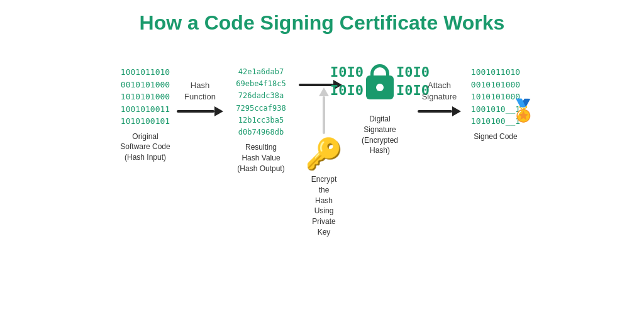 This screenshot has width=644, height=329. Describe the element at coordinates (380, 82) in the screenshot. I see `lock-graphic-wrap: I0I0I0I0 I0I0I0I0` at that location.